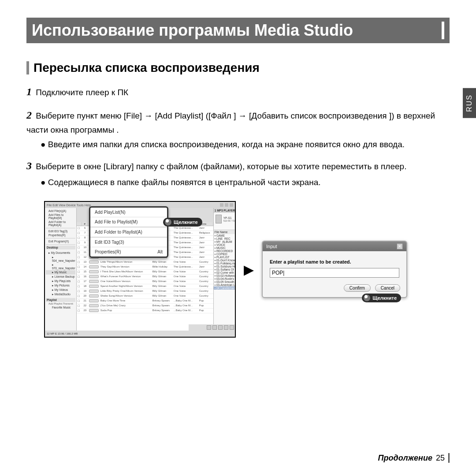 The width and height of the screenshot is (476, 476). What do you see at coordinates (61, 281) in the screenshot?
I see `tree-item: ▸ My PlayLists` at bounding box center [61, 281].